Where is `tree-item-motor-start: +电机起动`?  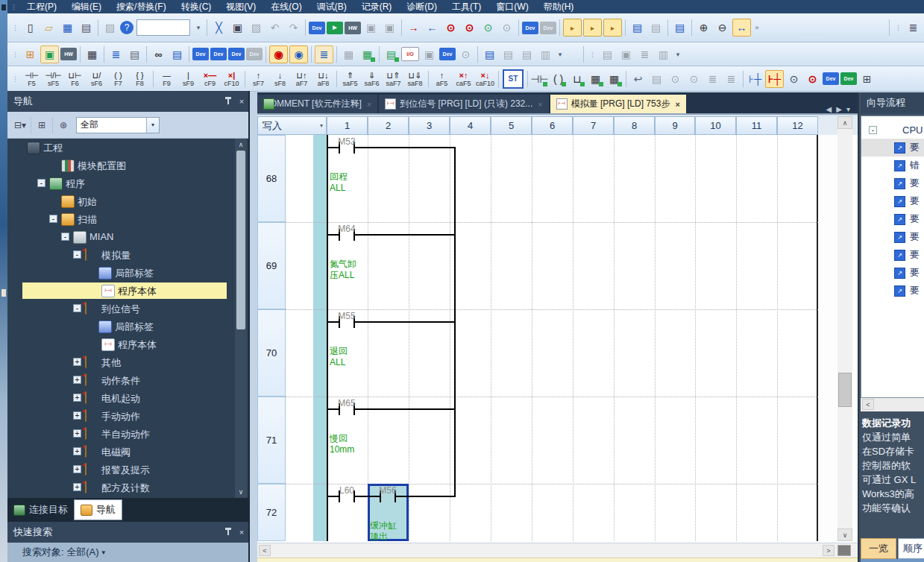 tree-item-motor-start: +电机起动 is located at coordinates (128, 398).